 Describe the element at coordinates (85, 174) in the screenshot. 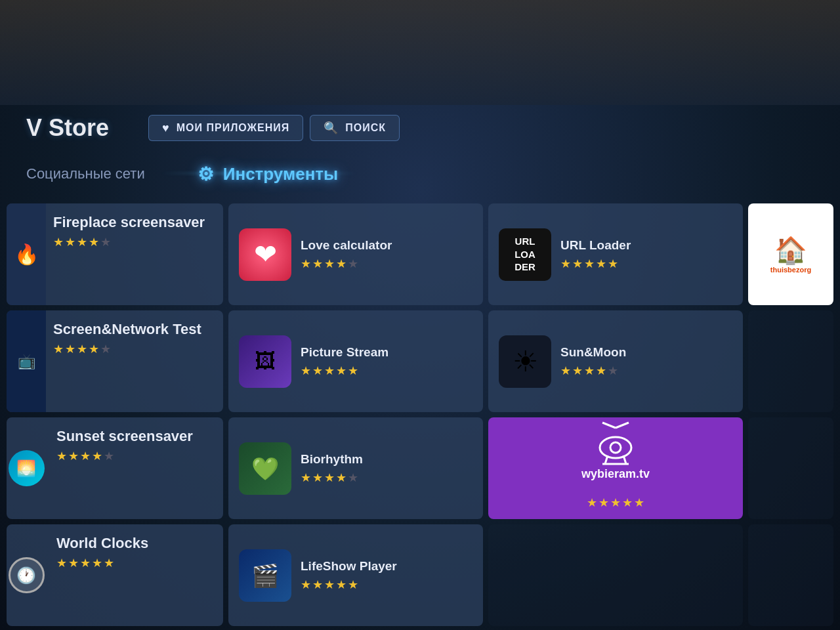

I see `category-social: Социальные сети` at that location.